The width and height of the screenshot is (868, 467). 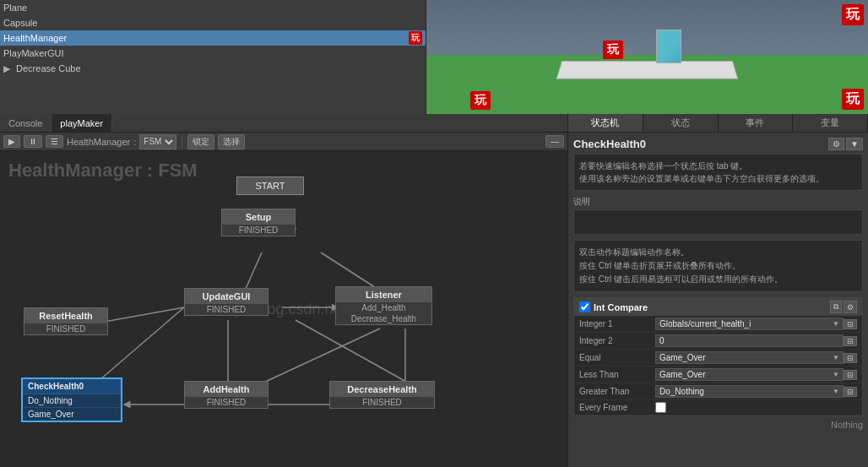 I want to click on field-end-btn-integer2: ⊟, so click(x=850, y=341).